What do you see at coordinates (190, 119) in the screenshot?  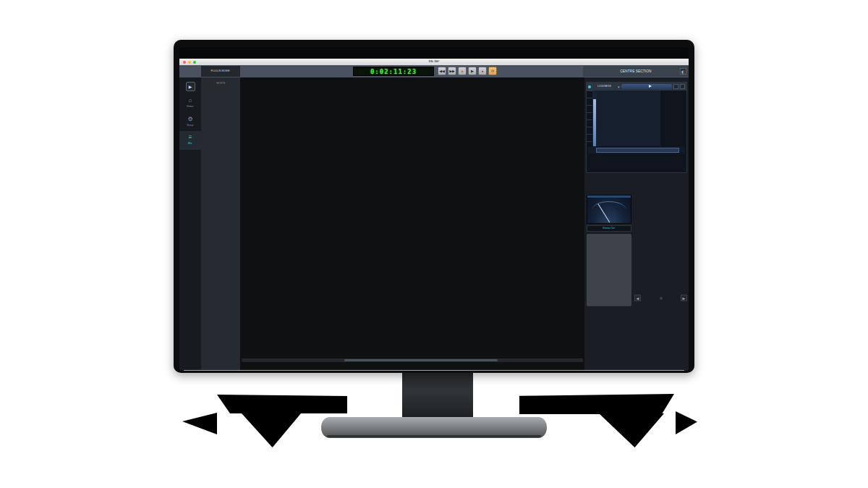 I see `gear-icon: ⚙` at bounding box center [190, 119].